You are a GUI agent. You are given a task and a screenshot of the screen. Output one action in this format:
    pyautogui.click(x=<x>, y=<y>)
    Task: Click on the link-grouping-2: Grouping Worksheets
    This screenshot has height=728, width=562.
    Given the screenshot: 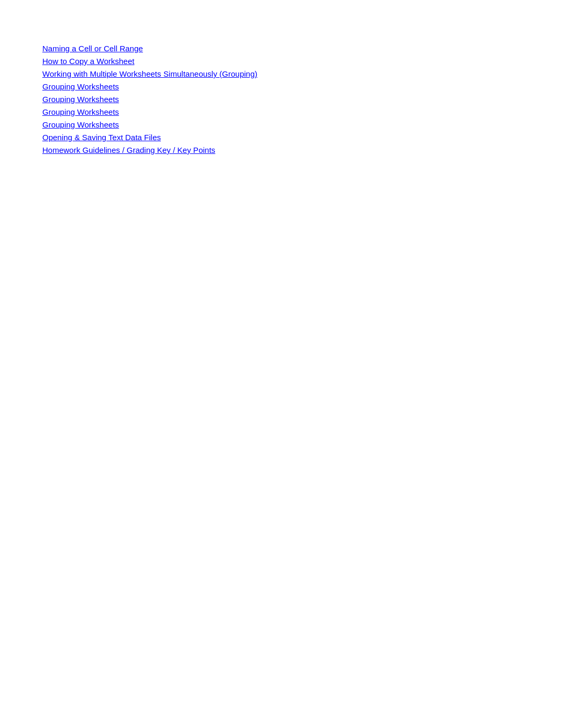 What is the action you would take?
    pyautogui.click(x=150, y=99)
    